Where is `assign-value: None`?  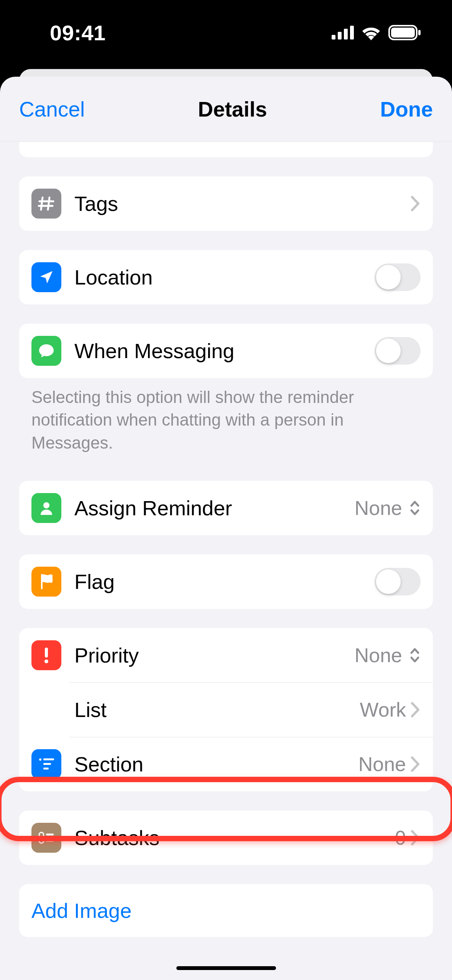 assign-value: None is located at coordinates (378, 508).